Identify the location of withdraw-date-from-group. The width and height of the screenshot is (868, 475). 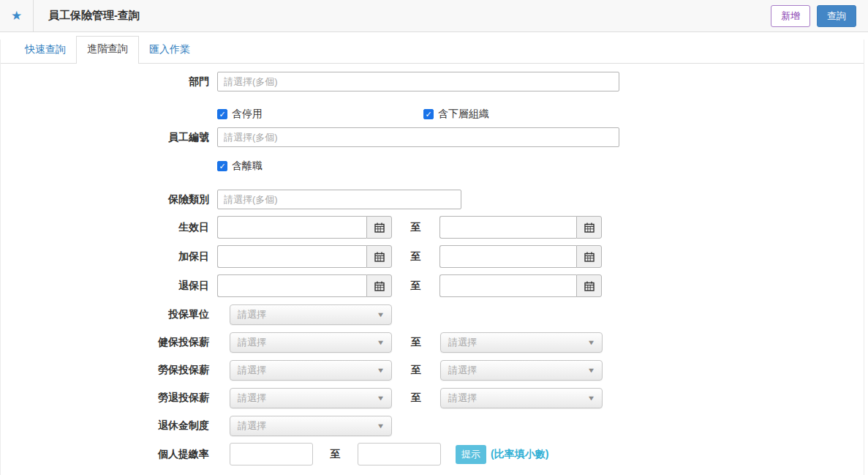
(304, 285).